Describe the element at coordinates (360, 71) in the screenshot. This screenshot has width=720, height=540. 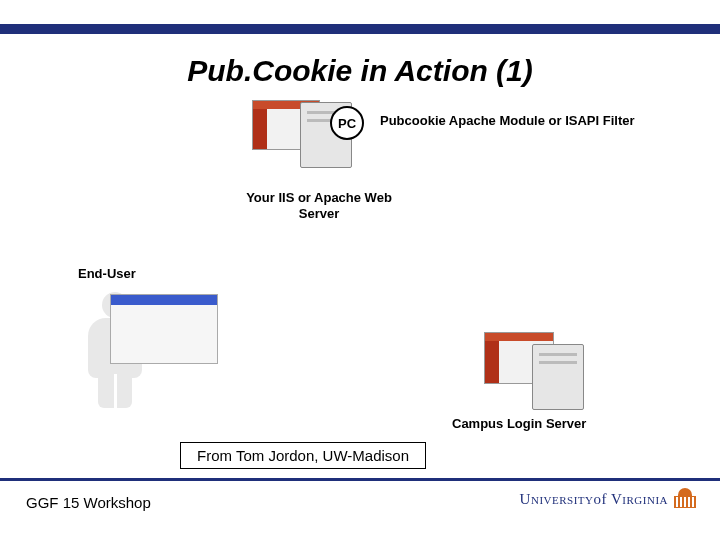
I see `slide-title: Pub.Cookie in Action (1)` at that location.